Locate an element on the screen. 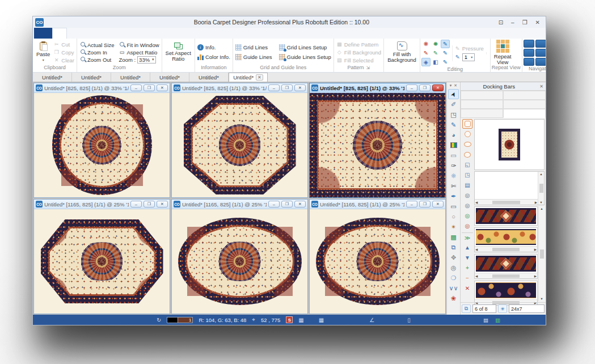  hand-tool: ✥ is located at coordinates (454, 257).